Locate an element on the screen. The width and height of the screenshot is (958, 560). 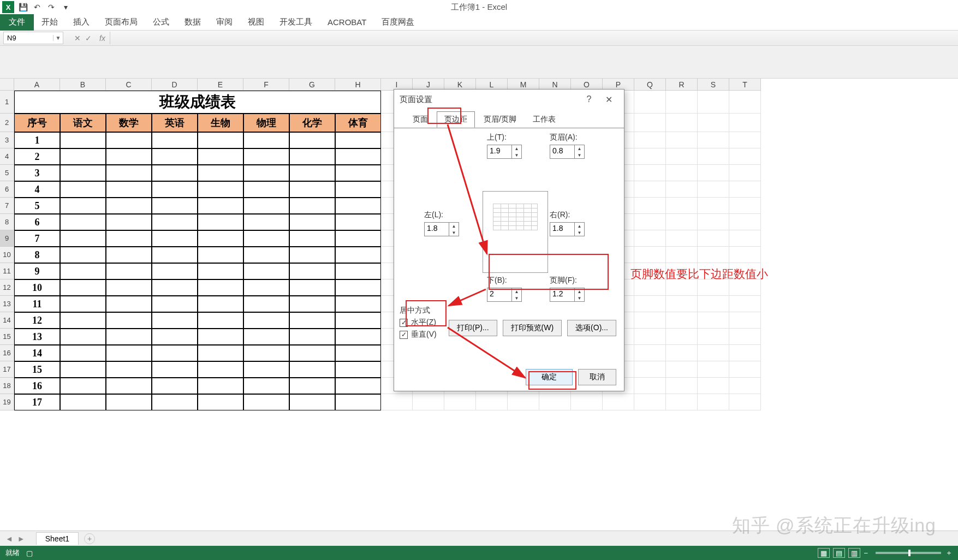
row-header: 1 is located at coordinates (7, 102).